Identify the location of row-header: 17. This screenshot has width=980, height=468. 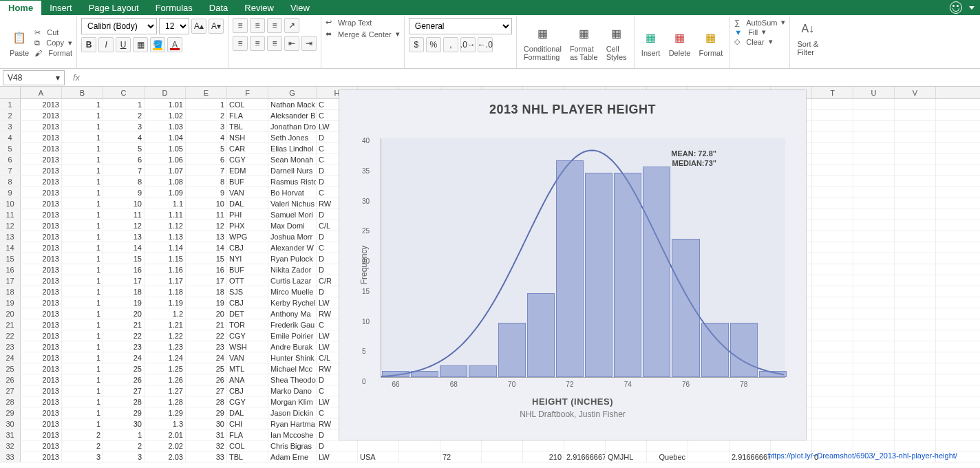
(10, 281).